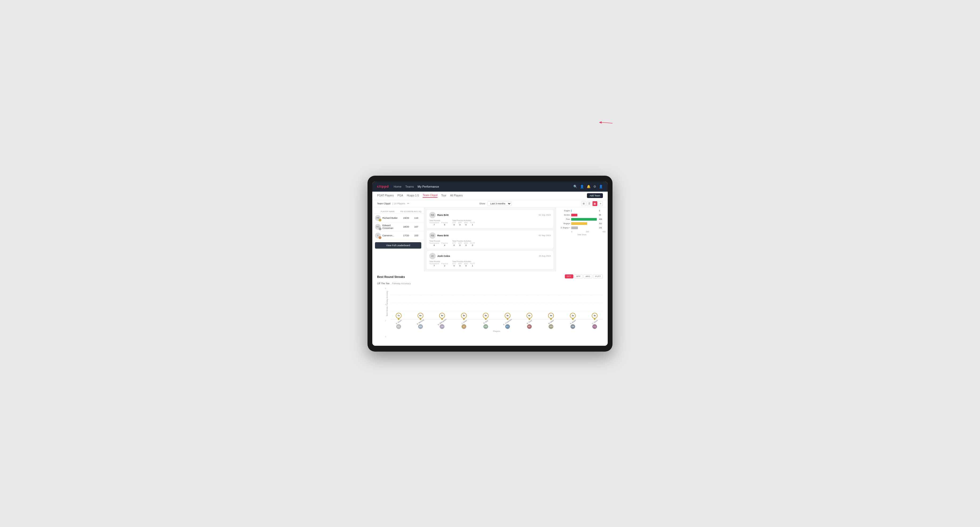 This screenshot has width=980, height=527. What do you see at coordinates (460, 224) in the screenshot?
I see `app-col: APP 0` at bounding box center [460, 224].